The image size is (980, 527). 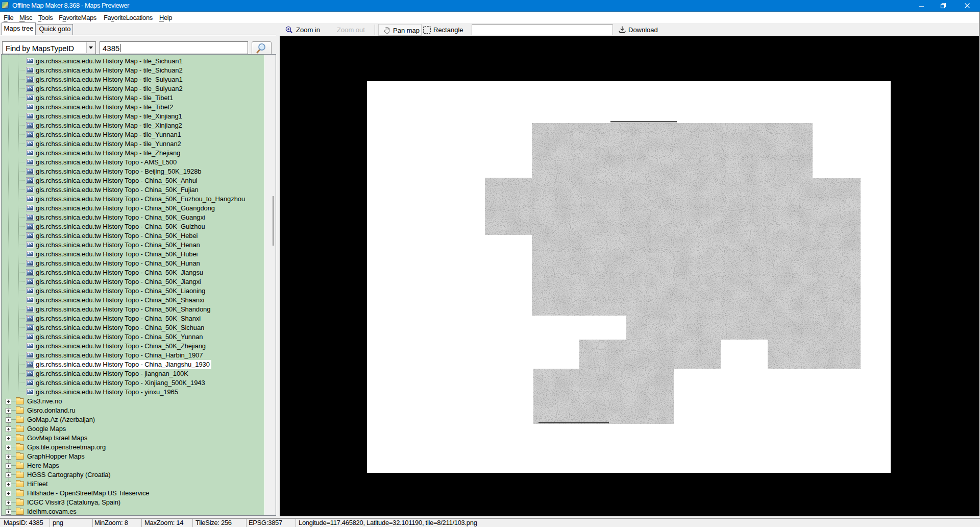 I want to click on tree-folder-label: HGSS Cartography (Croatia), so click(x=69, y=475).